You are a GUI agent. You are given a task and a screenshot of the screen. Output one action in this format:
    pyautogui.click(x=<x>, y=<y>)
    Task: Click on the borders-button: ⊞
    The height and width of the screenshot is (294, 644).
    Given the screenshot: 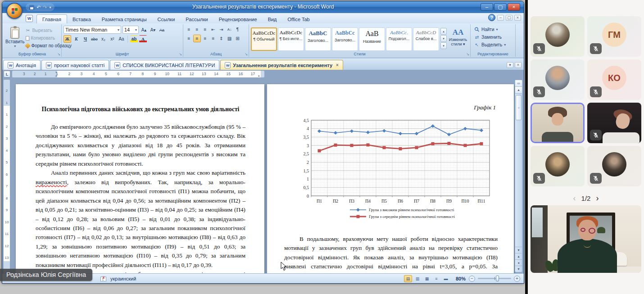 What is the action you would take?
    pyautogui.click(x=238, y=39)
    